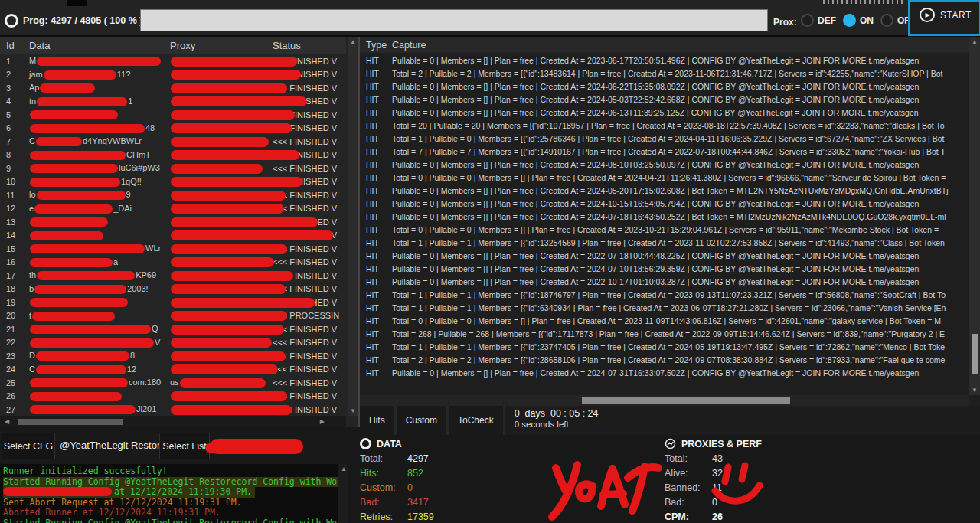  What do you see at coordinates (944, 18) in the screenshot?
I see `start-button: ▶ START` at bounding box center [944, 18].